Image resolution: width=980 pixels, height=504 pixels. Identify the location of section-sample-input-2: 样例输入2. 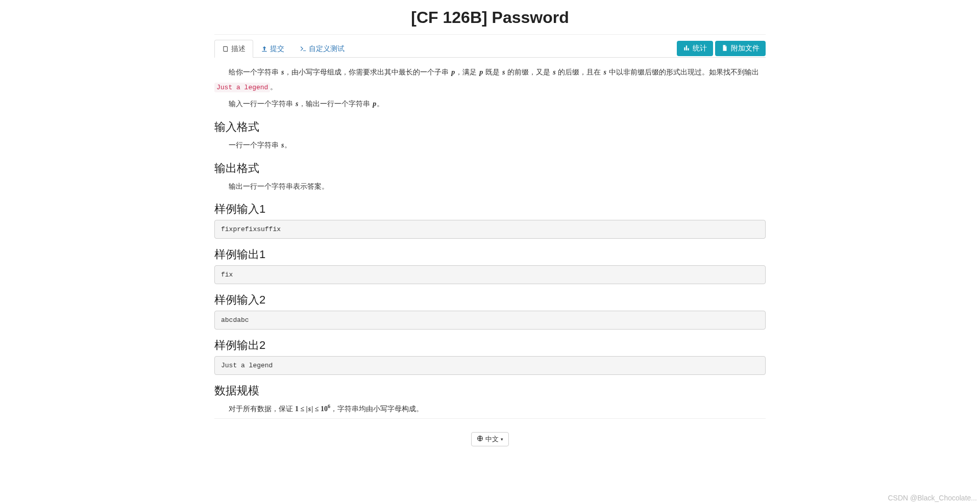
(490, 300).